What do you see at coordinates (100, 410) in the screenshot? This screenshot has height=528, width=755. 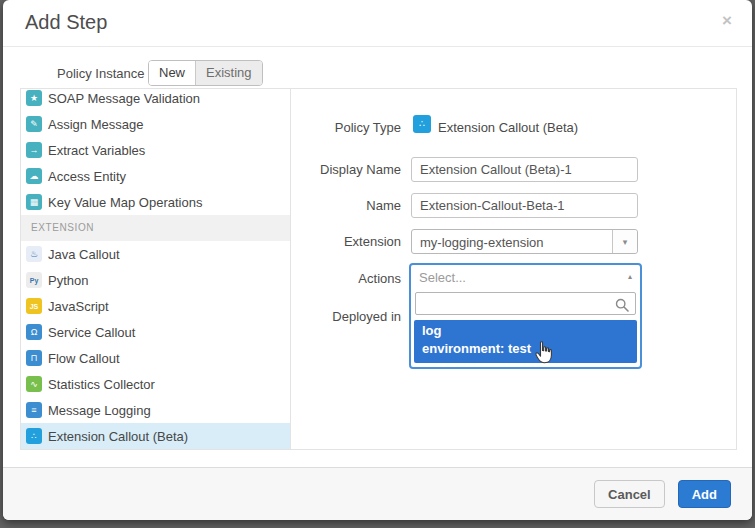 I see `policy-item-label: Message Logging` at bounding box center [100, 410].